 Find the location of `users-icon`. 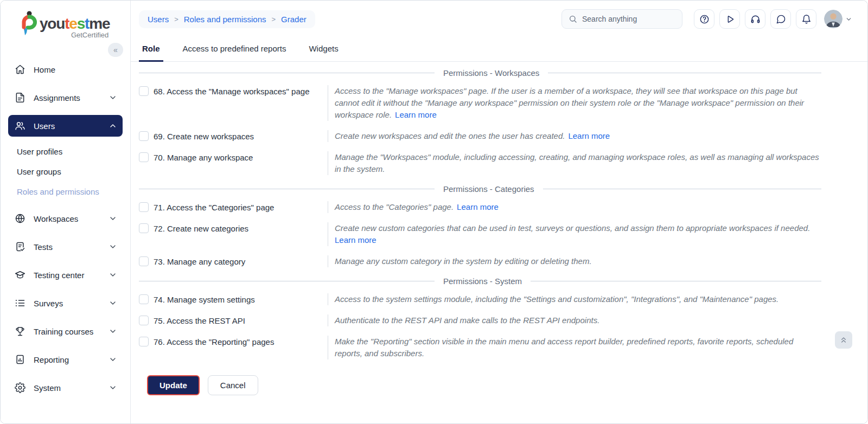

users-icon is located at coordinates (20, 126).